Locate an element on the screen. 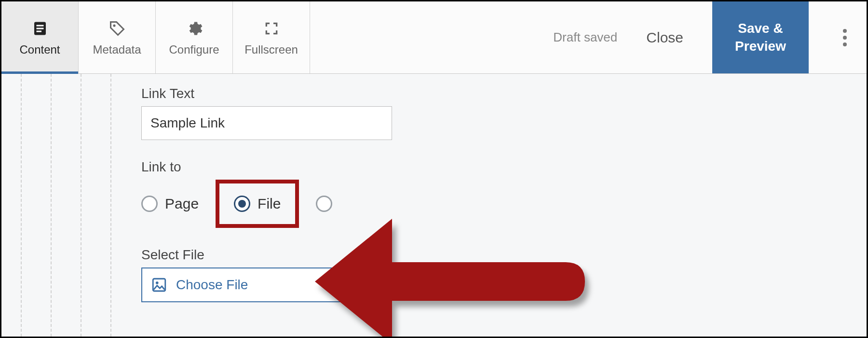 Image resolution: width=868 pixels, height=338 pixels. choose-file-label: Choose File is located at coordinates (212, 285).